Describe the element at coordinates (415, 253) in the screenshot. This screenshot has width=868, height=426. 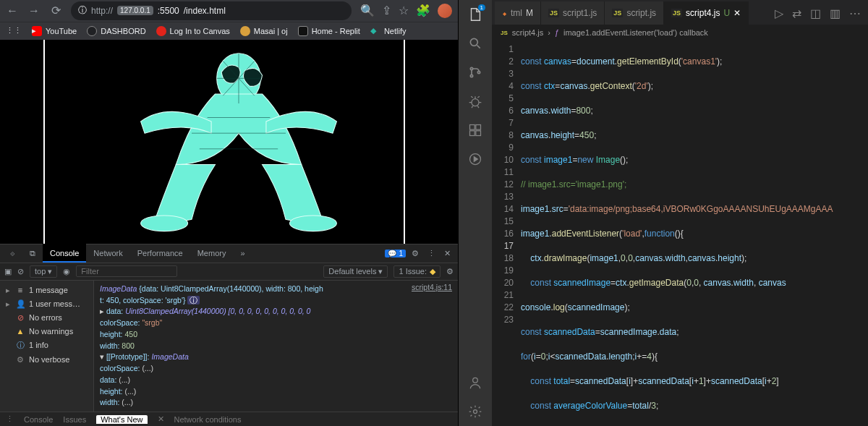
I see `settings-icon: ⚙` at that location.